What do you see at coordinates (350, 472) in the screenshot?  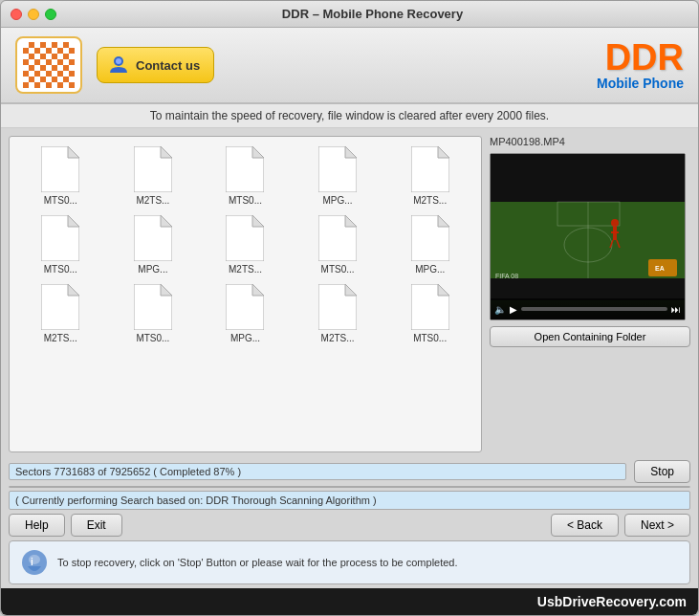 I see `progress-row: Sectors 7731683 of 7925652 ( Completed 8…` at bounding box center [350, 472].